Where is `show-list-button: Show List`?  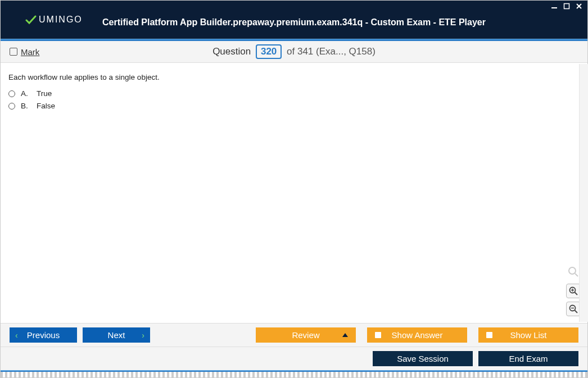
show-list-button: Show List is located at coordinates (528, 335).